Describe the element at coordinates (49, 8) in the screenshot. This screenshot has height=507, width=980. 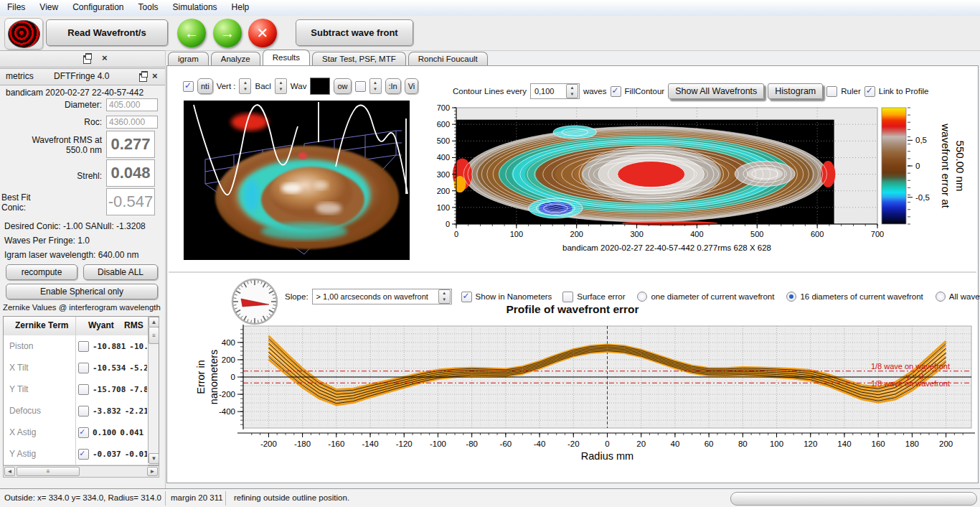
I see `menu-view: View` at that location.